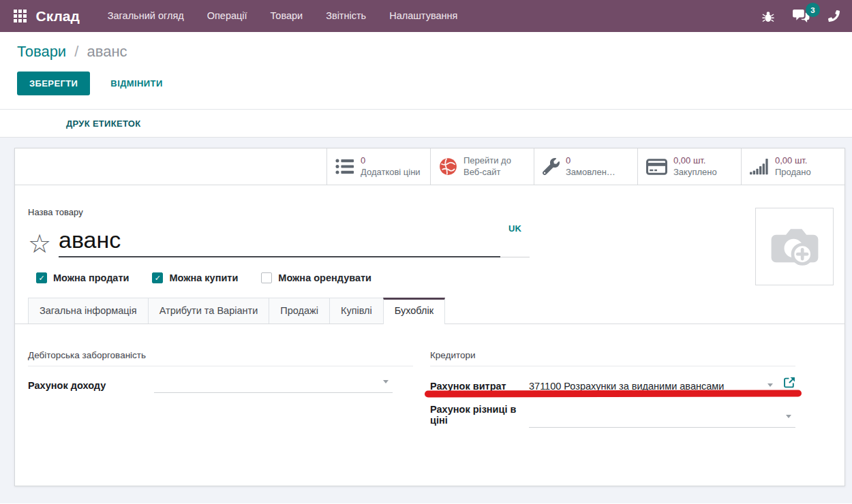  Describe the element at coordinates (487, 161) in the screenshot. I see `stat-value: Перейти до` at that location.